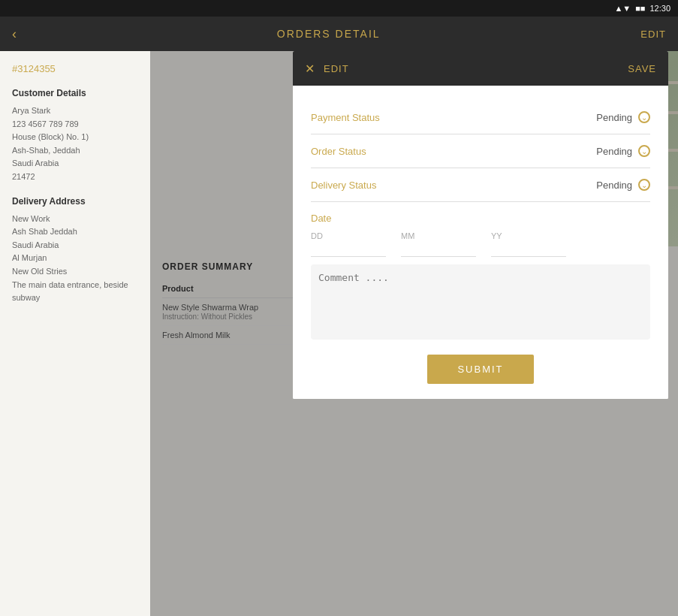  I want to click on back-button: ‹, so click(14, 35).